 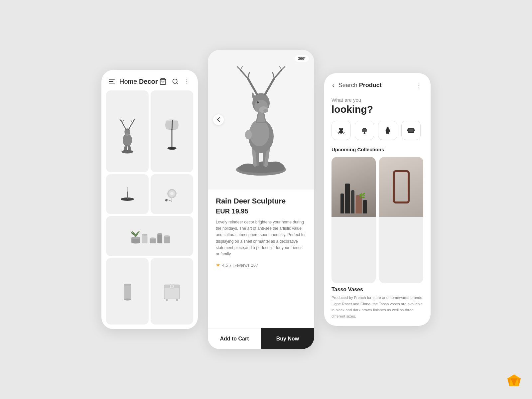 I want to click on more-options-button: ⋮, so click(x=419, y=85).